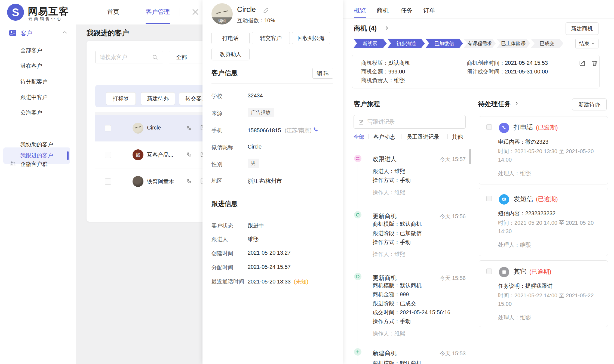  What do you see at coordinates (513, 44) in the screenshot?
I see `stage-trial-lesson: 已上体验课` at bounding box center [513, 44].